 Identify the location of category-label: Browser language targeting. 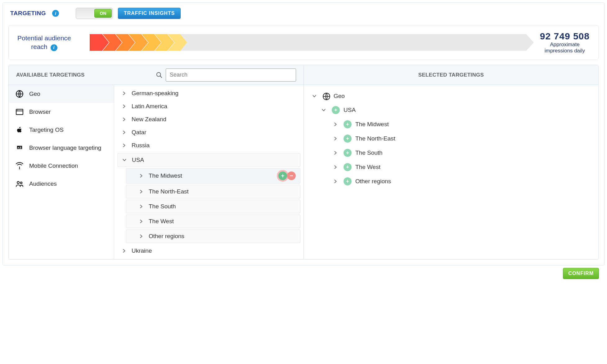
(65, 148).